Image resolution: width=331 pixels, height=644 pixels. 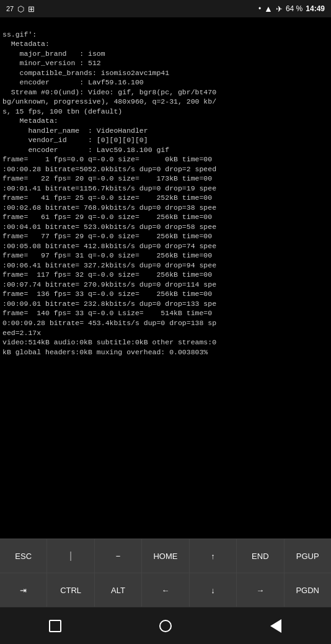 I want to click on key-home: HOME, so click(x=166, y=556).